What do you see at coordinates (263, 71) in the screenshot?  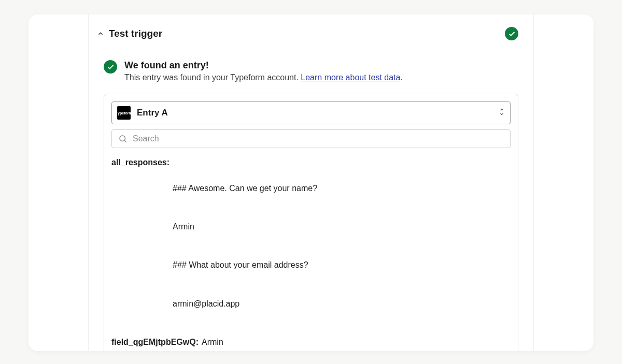 I see `found-text: We found an entry! This entry was found …` at bounding box center [263, 71].